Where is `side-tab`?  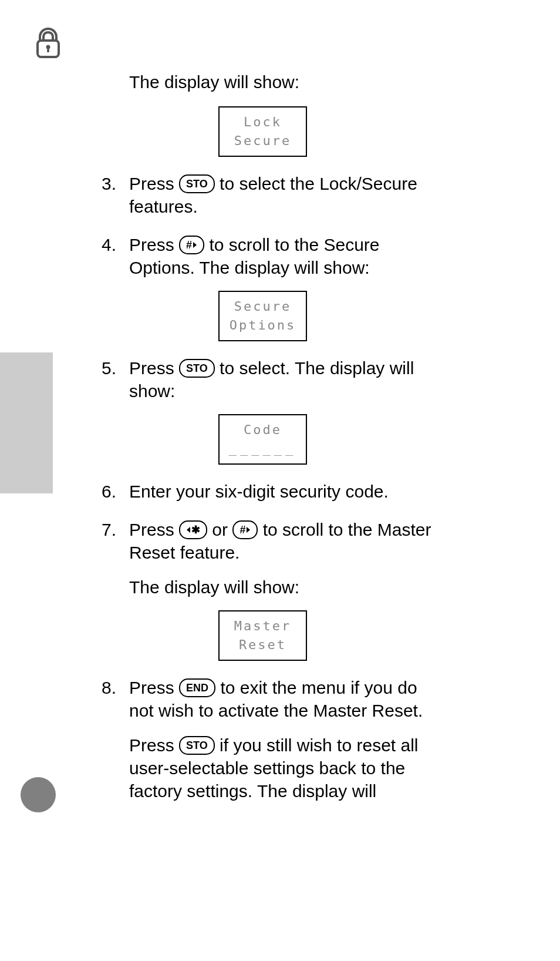 side-tab is located at coordinates (26, 423).